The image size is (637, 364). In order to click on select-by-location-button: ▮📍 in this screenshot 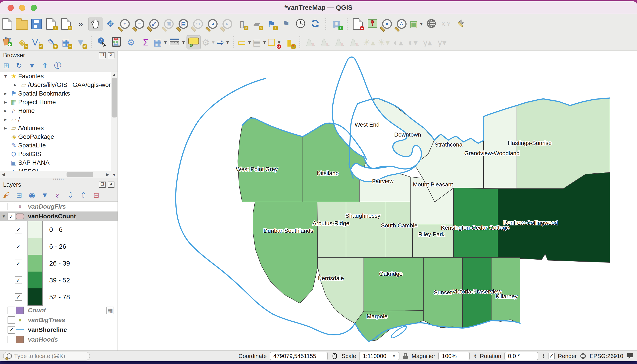, I will do `click(289, 42)`.